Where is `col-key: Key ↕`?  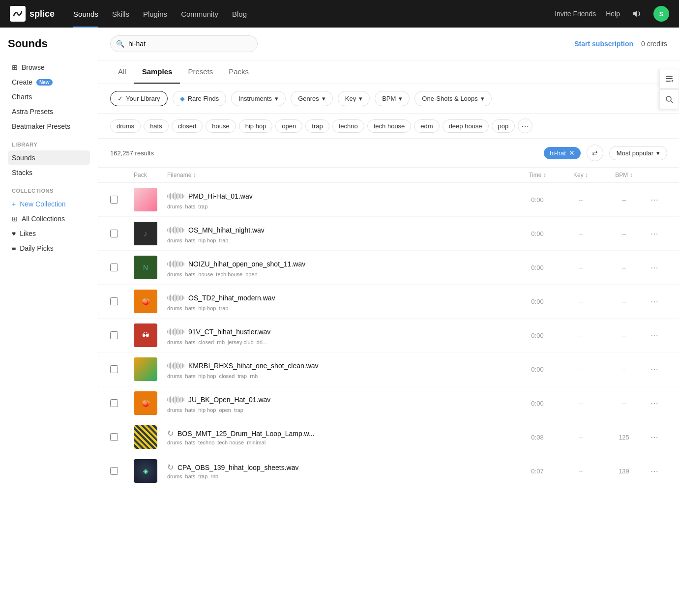 col-key: Key ↕ is located at coordinates (581, 175).